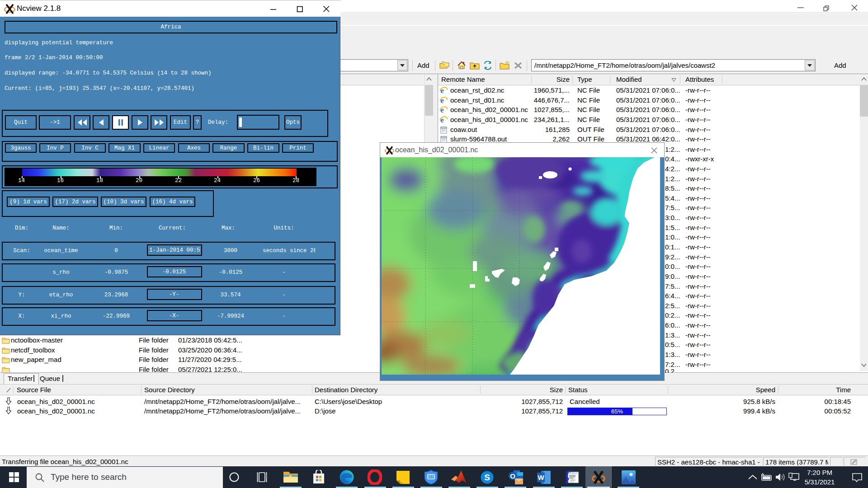 This screenshot has width=868, height=488. What do you see at coordinates (541, 477) in the screenshot?
I see `svg-text: W` at bounding box center [541, 477].